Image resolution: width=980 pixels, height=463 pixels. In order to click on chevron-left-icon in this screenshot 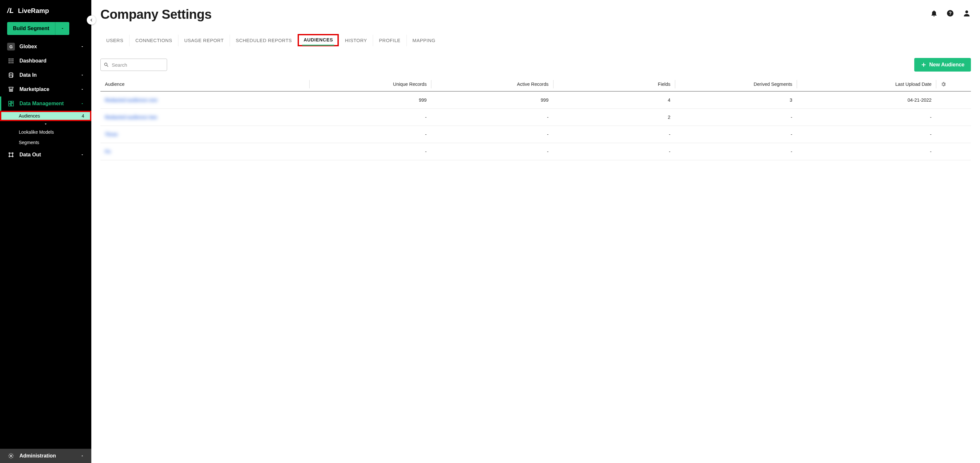, I will do `click(91, 20)`.